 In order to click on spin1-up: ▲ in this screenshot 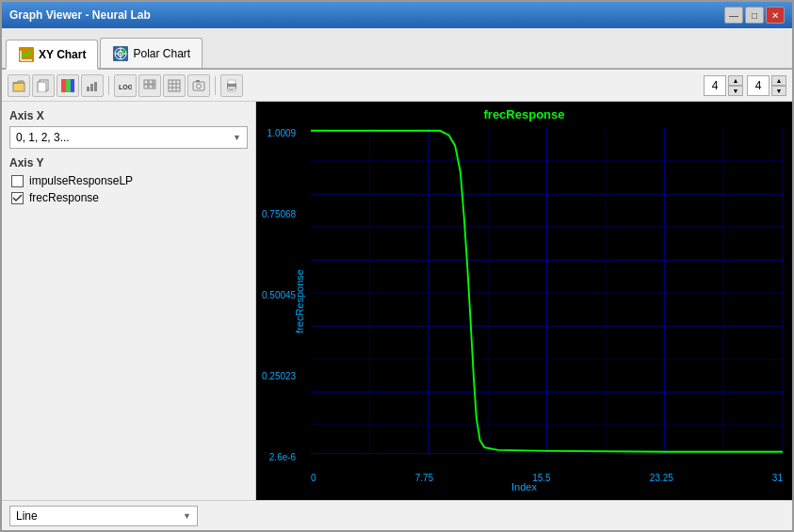, I will do `click(736, 81)`.